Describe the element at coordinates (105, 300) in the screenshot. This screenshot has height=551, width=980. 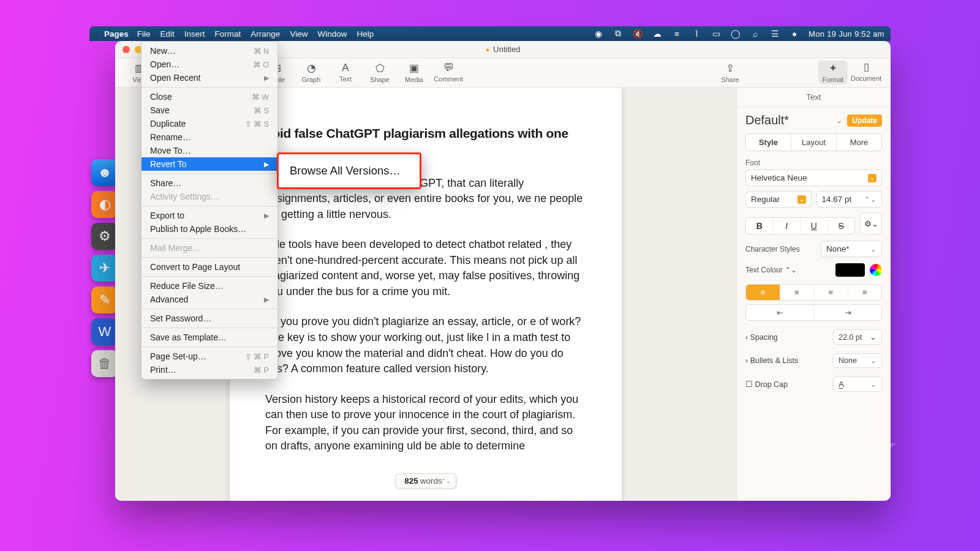
I see `dock-pages: ✎` at that location.